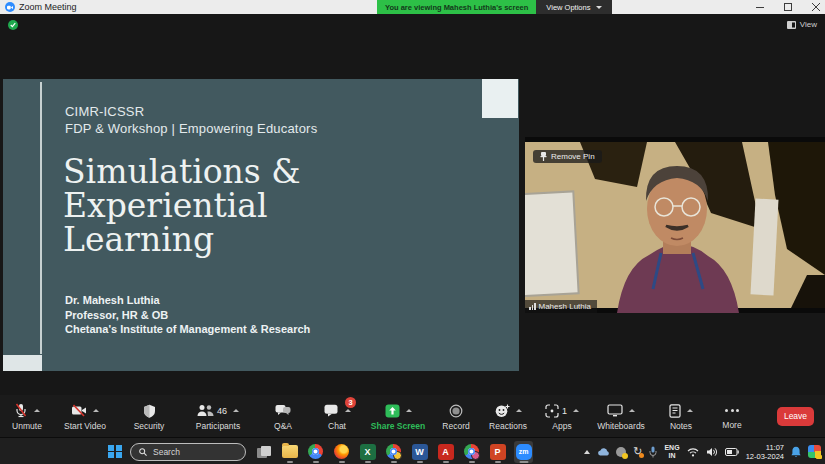 The image size is (825, 464). Describe the element at coordinates (552, 411) in the screenshot. I see `apps-icon` at that location.